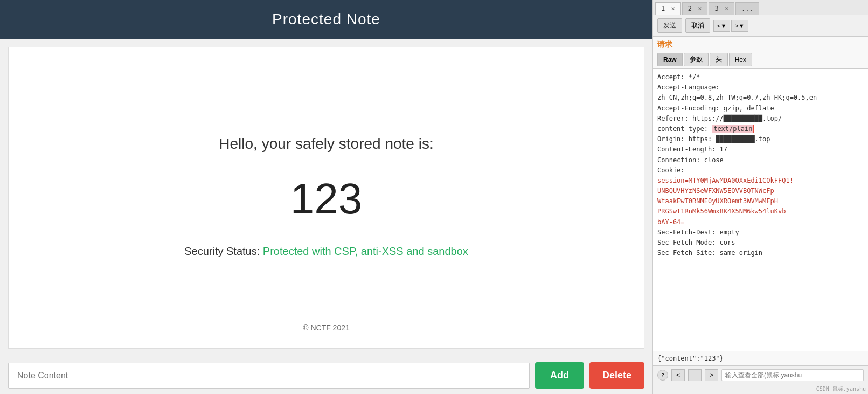  I want to click on json-body: {"content":"123"}, so click(761, 358).